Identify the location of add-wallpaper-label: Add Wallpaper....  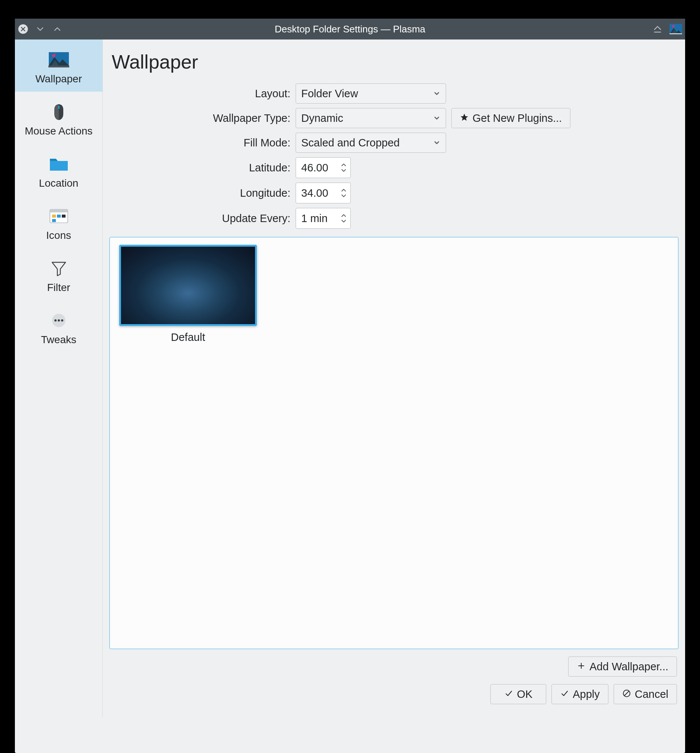
(629, 667).